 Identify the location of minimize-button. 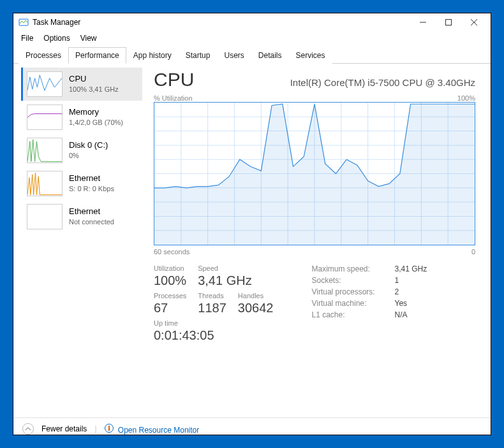
(423, 22).